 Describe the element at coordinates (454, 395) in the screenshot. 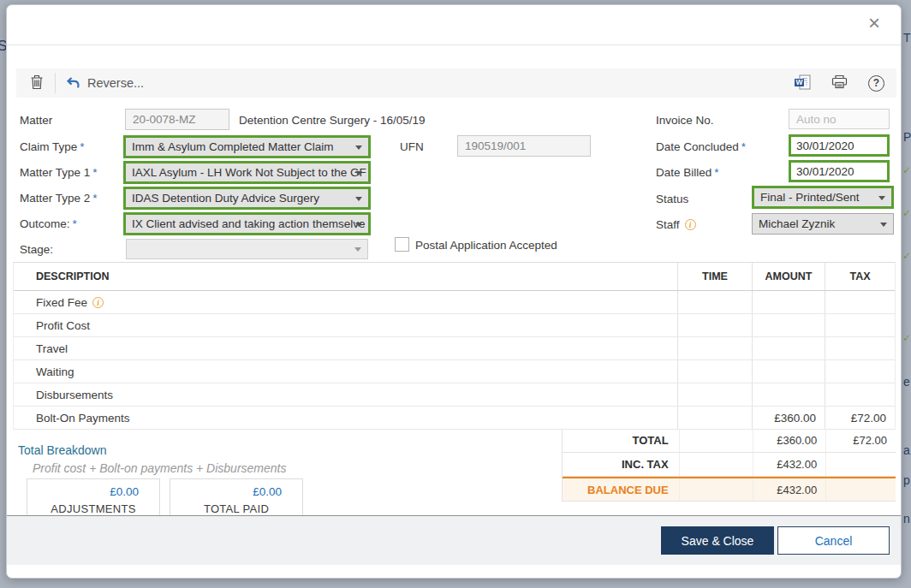

I see `table-row-disbursements: Disbursements` at that location.